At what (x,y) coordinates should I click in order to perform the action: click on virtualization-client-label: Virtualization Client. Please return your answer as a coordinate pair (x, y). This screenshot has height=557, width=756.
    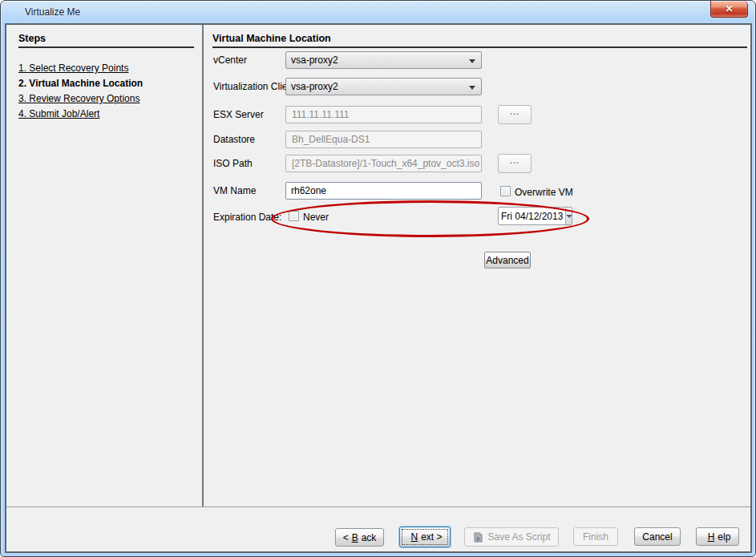
    Looking at the image, I should click on (255, 87).